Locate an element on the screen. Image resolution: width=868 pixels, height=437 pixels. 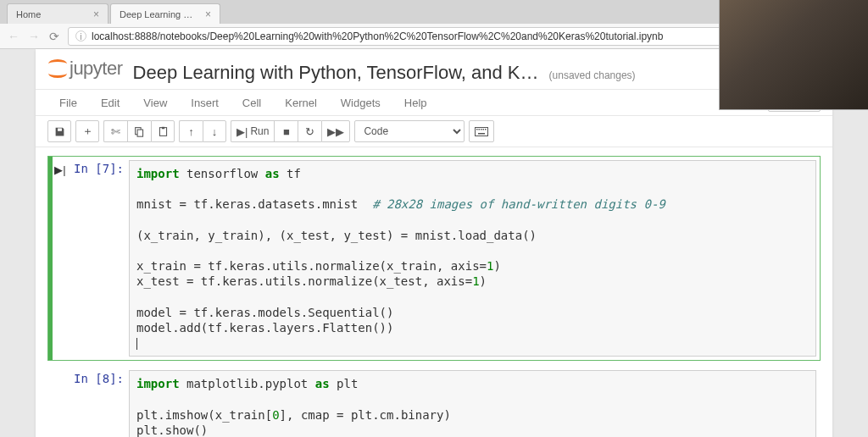
reload-icon: ⟳ is located at coordinates (54, 36).